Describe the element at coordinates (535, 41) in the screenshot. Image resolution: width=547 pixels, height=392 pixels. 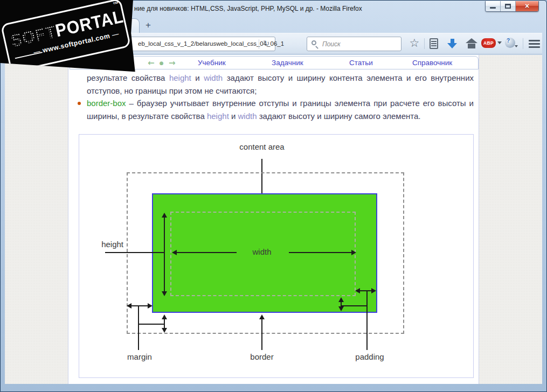
I see `hamburger-icon` at that location.